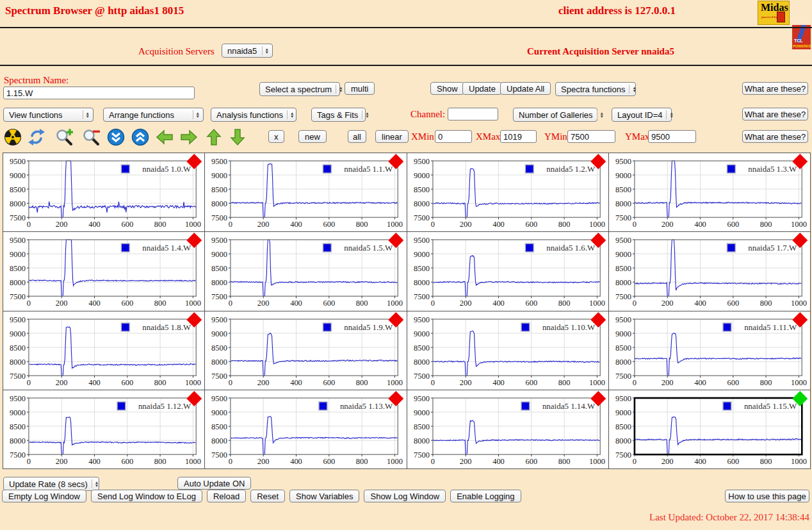  What do you see at coordinates (247, 51) in the screenshot?
I see `acquisition-server-select: nnaida5 ▲▼` at bounding box center [247, 51].